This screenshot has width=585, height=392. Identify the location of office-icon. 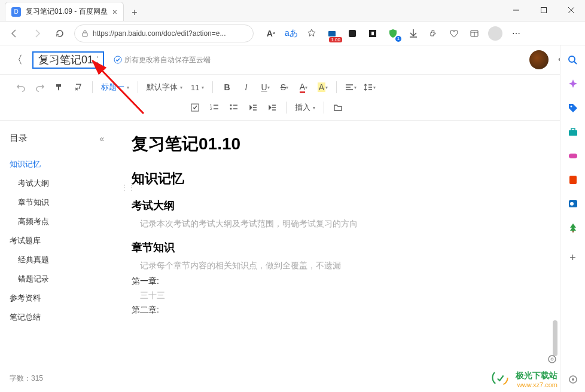
(573, 180).